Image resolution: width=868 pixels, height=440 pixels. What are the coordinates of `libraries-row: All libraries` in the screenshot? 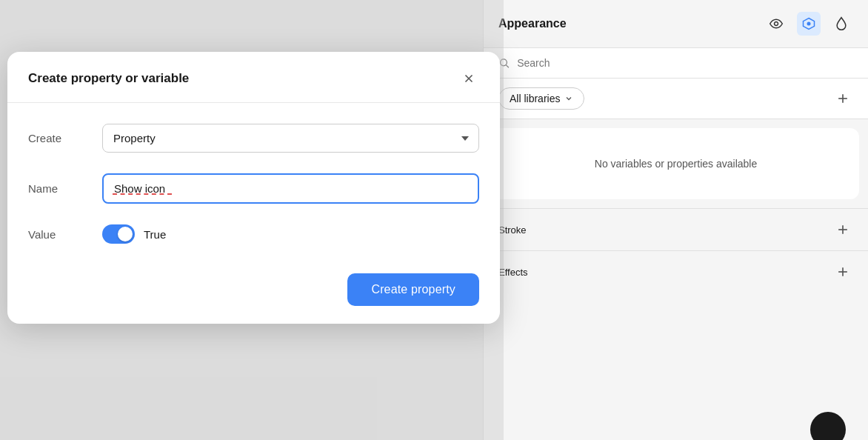 It's located at (675, 99).